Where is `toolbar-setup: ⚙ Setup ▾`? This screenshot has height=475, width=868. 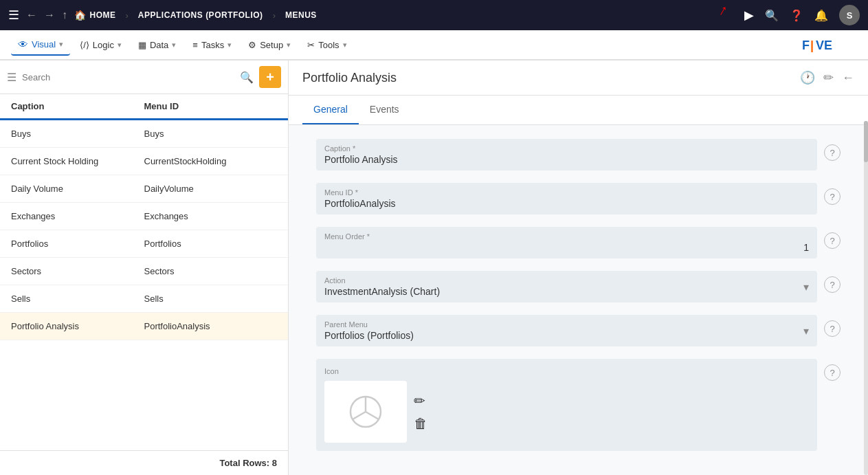 toolbar-setup: ⚙ Setup ▾ is located at coordinates (269, 45).